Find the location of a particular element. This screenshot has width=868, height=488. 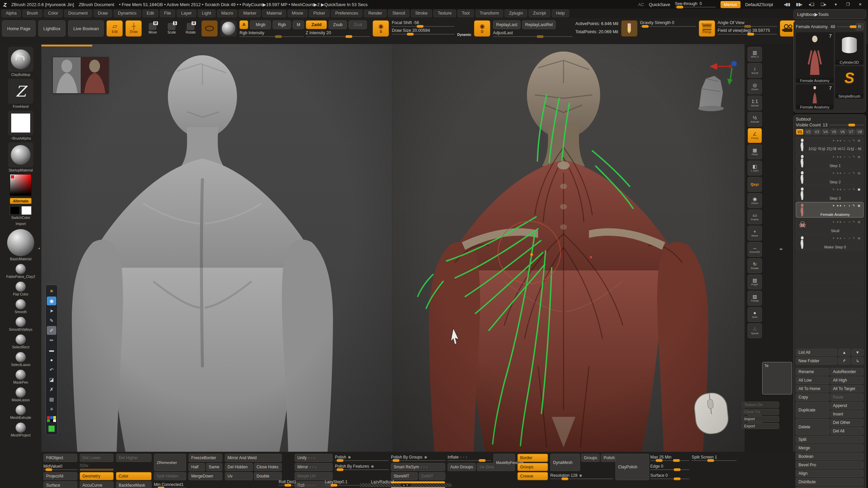

zremesher-button: ZRemesher is located at coordinates (170, 462).